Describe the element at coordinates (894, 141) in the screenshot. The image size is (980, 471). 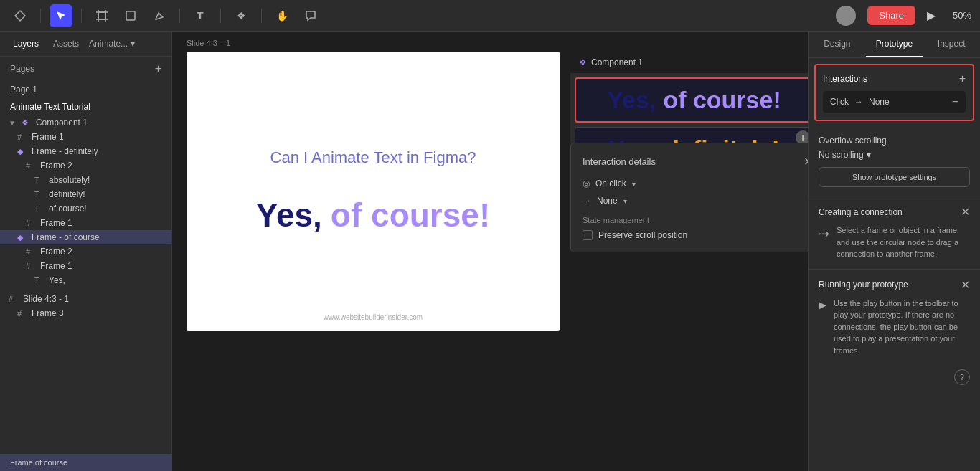
I see `overflow-row: Overflow scrolling` at that location.